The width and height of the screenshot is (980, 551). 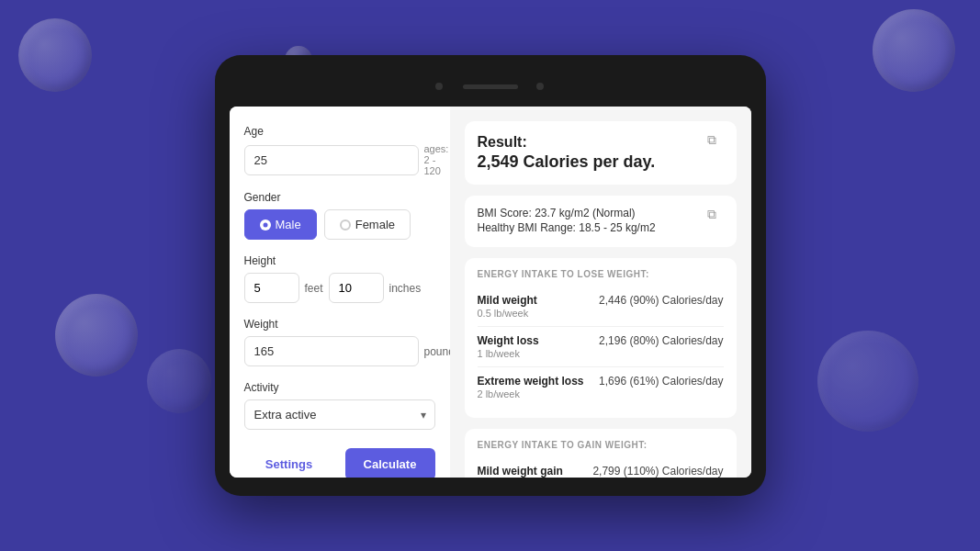 I want to click on height-inches-input, so click(x=356, y=288).